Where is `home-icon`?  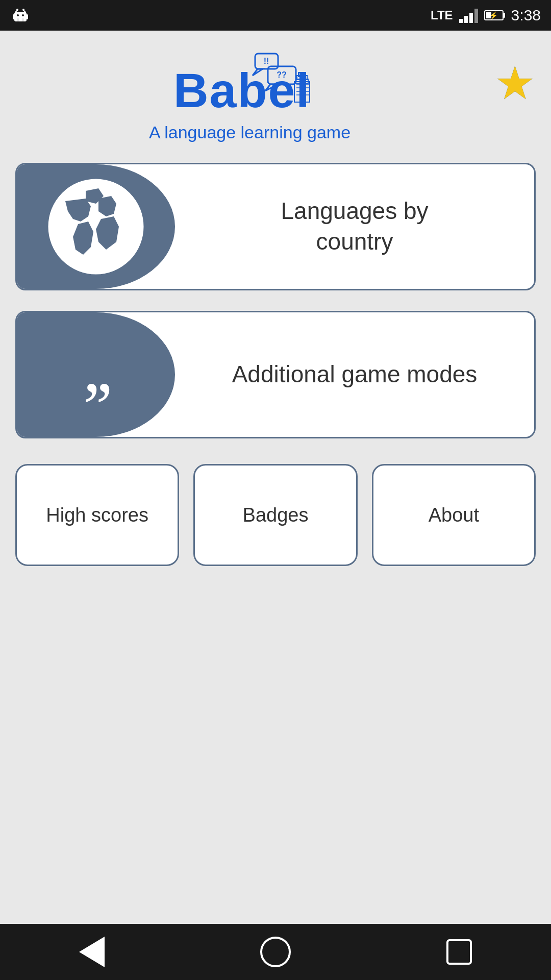
home-icon is located at coordinates (276, 952).